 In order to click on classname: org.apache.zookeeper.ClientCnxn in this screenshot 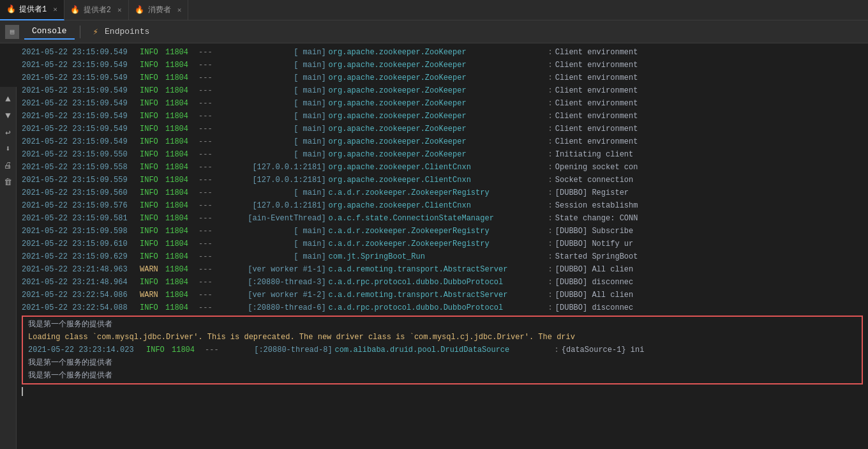, I will do `click(437, 167)`.